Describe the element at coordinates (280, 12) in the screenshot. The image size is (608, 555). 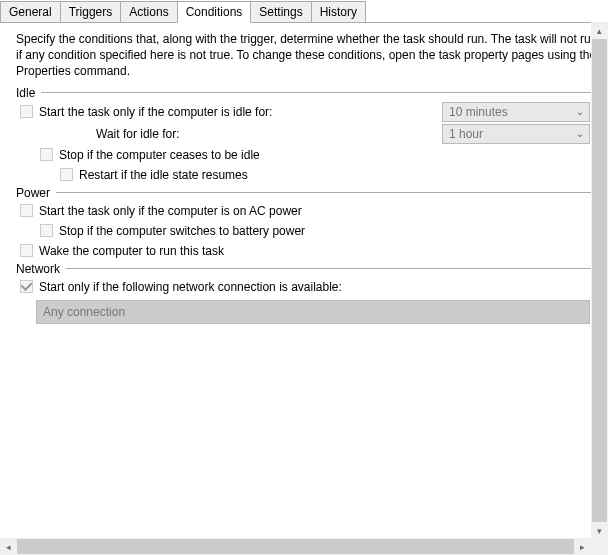
I see `tab-settings: Settings` at that location.